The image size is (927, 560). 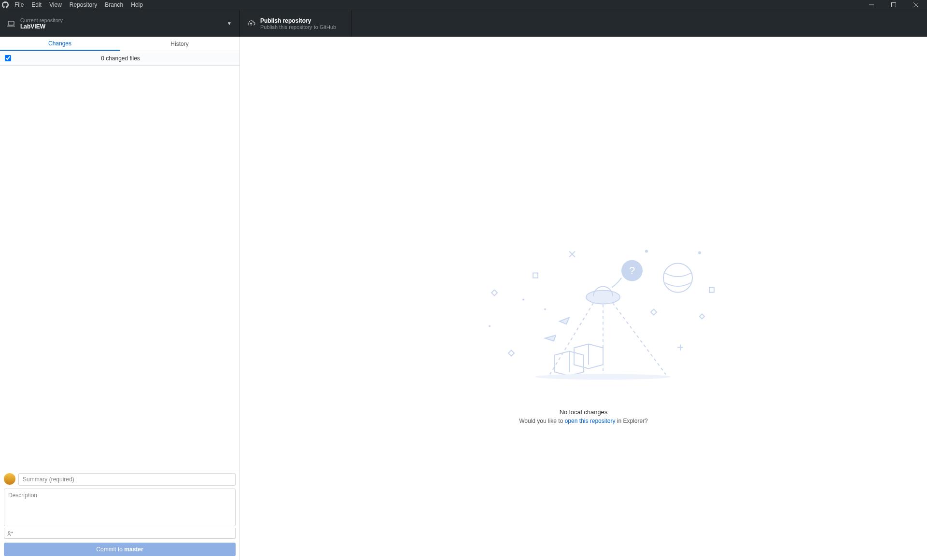 What do you see at coordinates (542, 421) in the screenshot?
I see `empty-prefix: Would you like to` at bounding box center [542, 421].